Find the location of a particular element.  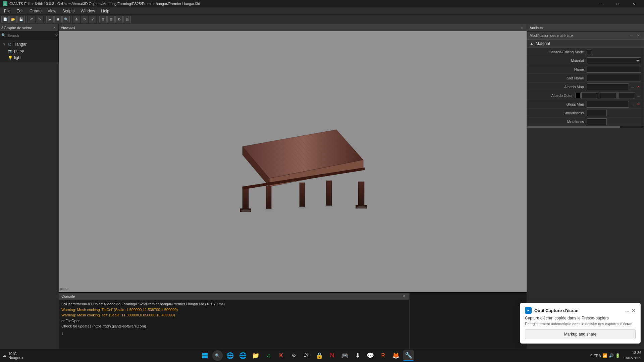

rotate-tool: ↻ is located at coordinates (85, 19).